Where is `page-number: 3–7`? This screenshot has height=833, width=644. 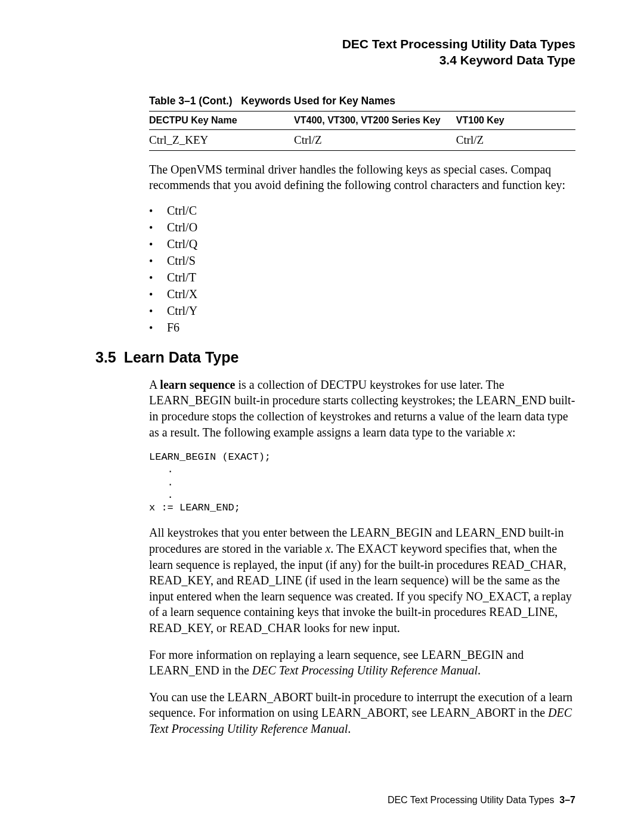 page-number: 3–7 is located at coordinates (568, 800).